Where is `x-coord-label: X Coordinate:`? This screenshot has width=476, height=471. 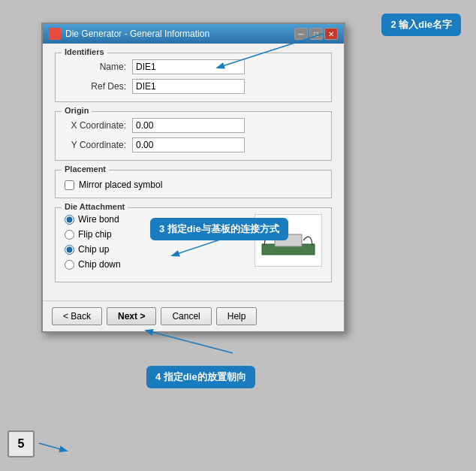 x-coord-label: X Coordinate: is located at coordinates (98, 125).